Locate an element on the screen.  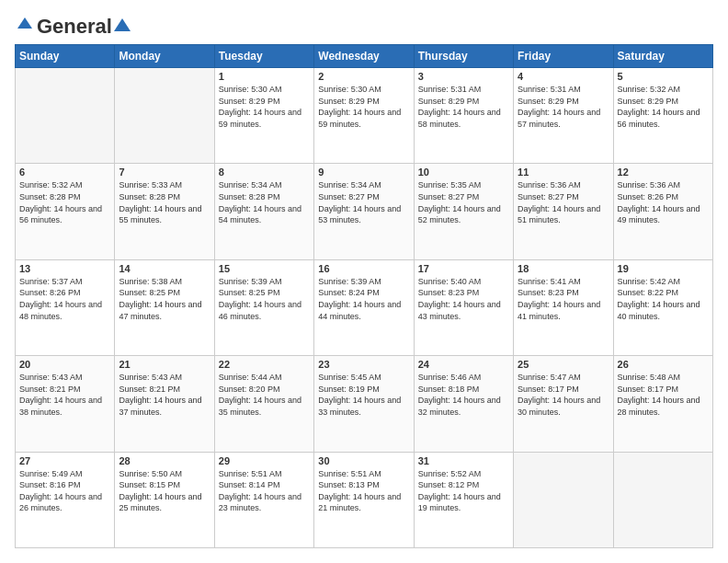
calendar-day-header: Wednesday is located at coordinates (364, 57).